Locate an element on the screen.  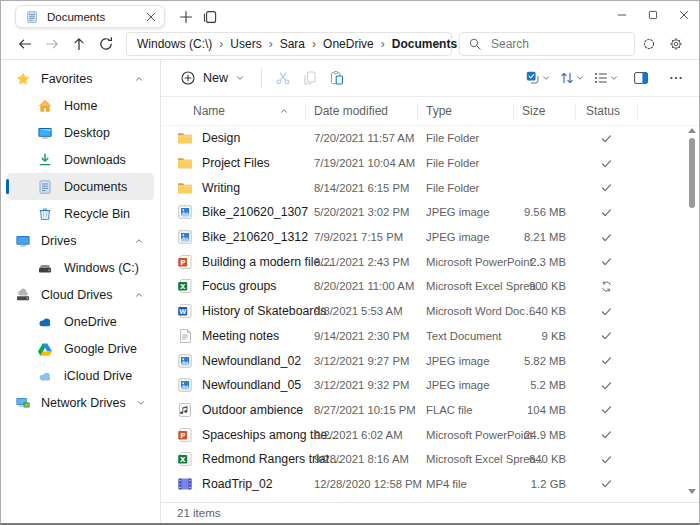
monitor-icon is located at coordinates (23, 241).